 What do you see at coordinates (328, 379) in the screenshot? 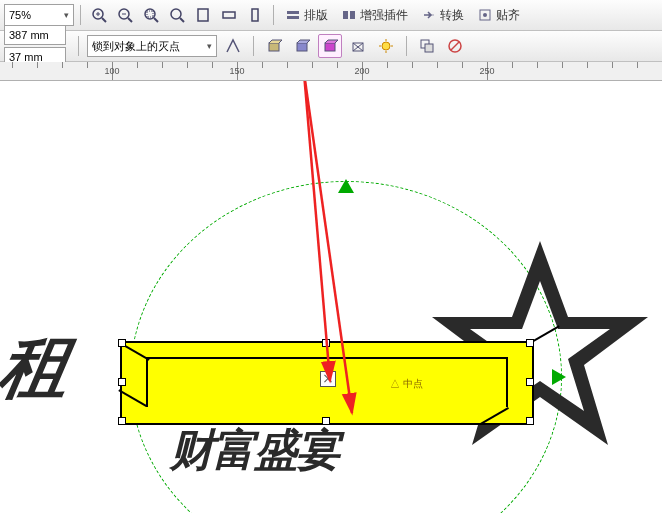
I see `center-marker` at bounding box center [328, 379].